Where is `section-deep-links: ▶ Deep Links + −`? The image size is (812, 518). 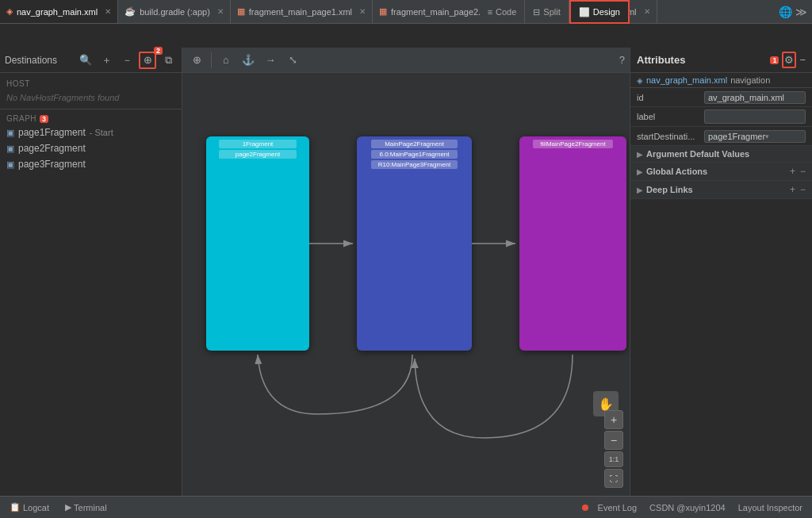 section-deep-links: ▶ Deep Links + − is located at coordinates (722, 190).